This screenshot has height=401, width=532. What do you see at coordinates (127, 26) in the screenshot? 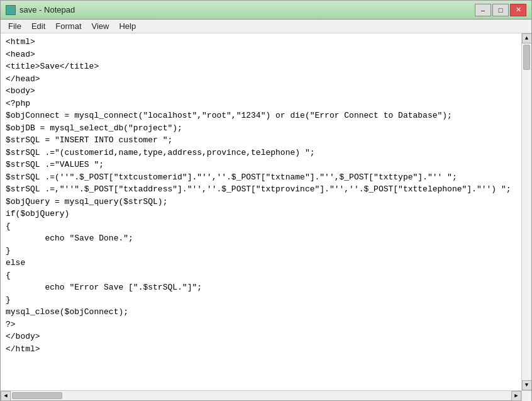
I see `menu-help: Help` at bounding box center [127, 26].